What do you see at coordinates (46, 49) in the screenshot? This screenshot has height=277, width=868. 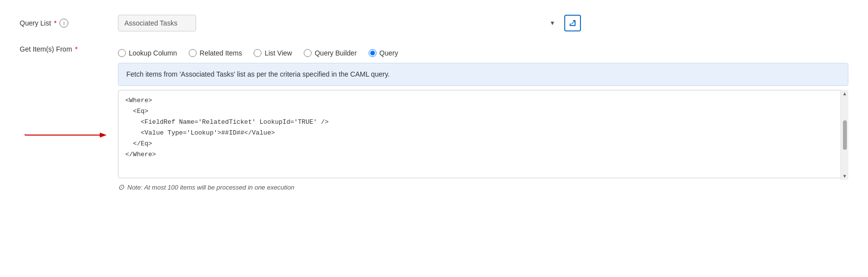 I see `get-items-text: Get Item(s) From` at bounding box center [46, 49].